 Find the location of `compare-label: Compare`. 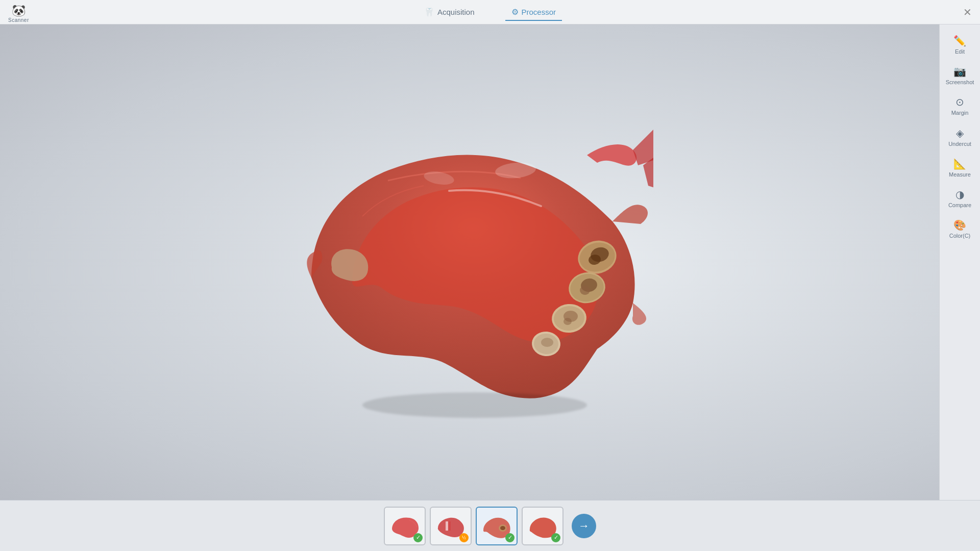

compare-label: Compare is located at coordinates (960, 205).